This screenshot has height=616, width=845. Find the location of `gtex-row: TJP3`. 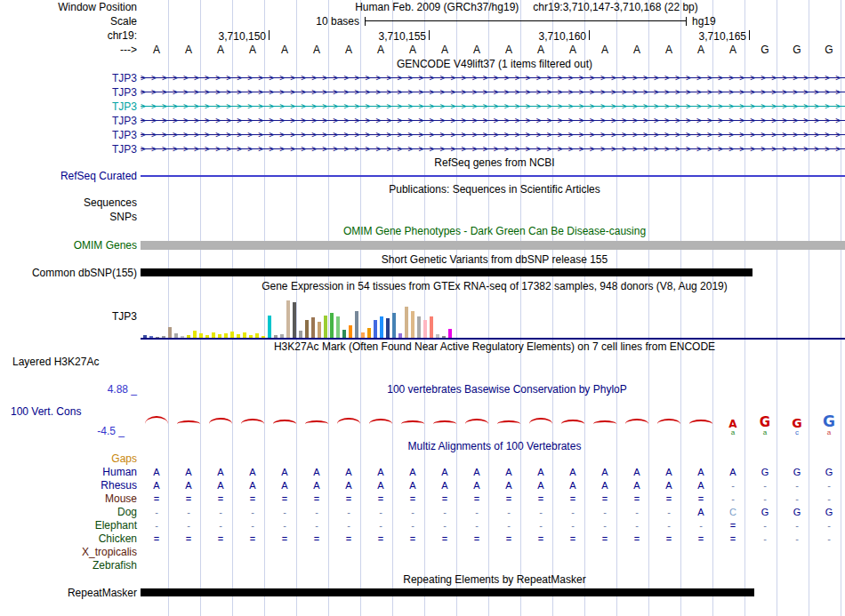

gtex-row: TJP3 is located at coordinates (422, 316).